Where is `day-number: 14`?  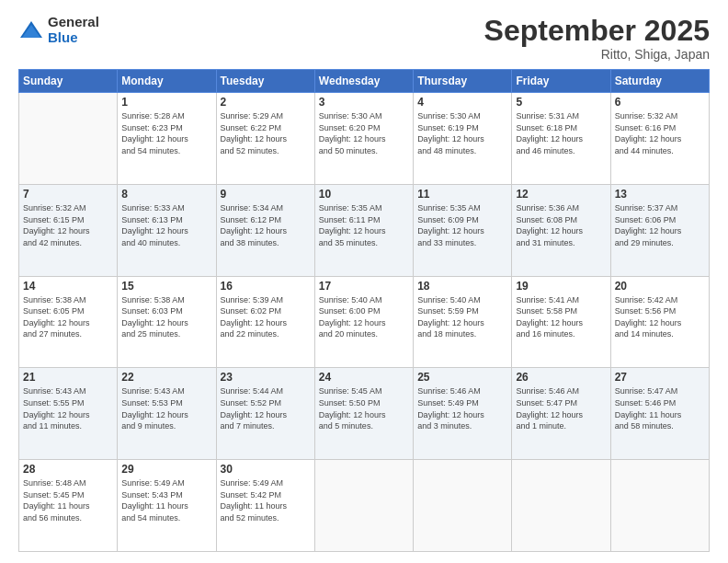
day-number: 14 is located at coordinates (68, 286).